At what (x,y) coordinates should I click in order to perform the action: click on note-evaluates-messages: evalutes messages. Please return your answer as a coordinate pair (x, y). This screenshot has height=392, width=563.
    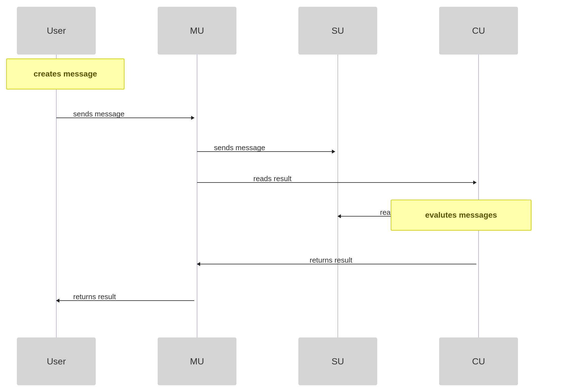
    Looking at the image, I should click on (461, 215).